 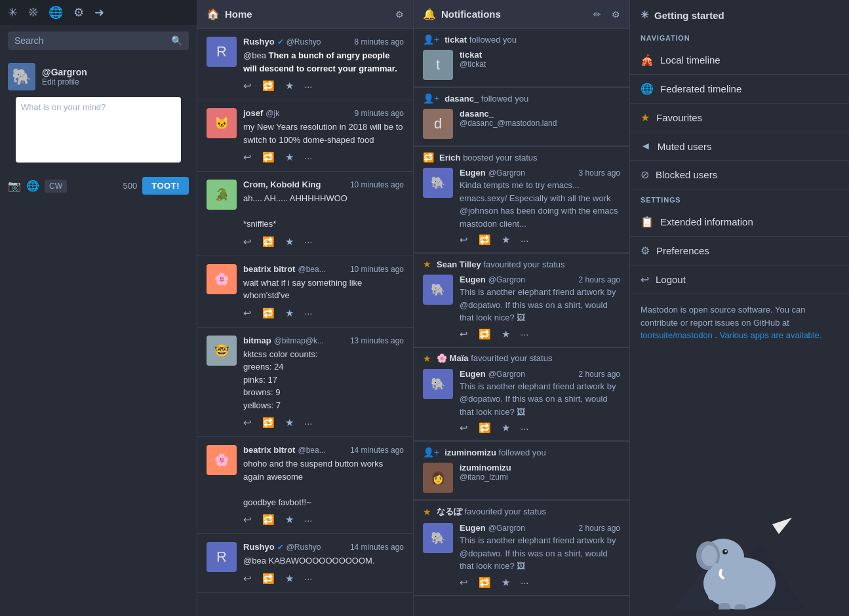 What do you see at coordinates (540, 64) in the screenshot?
I see `notif-handle: @tickat` at bounding box center [540, 64].